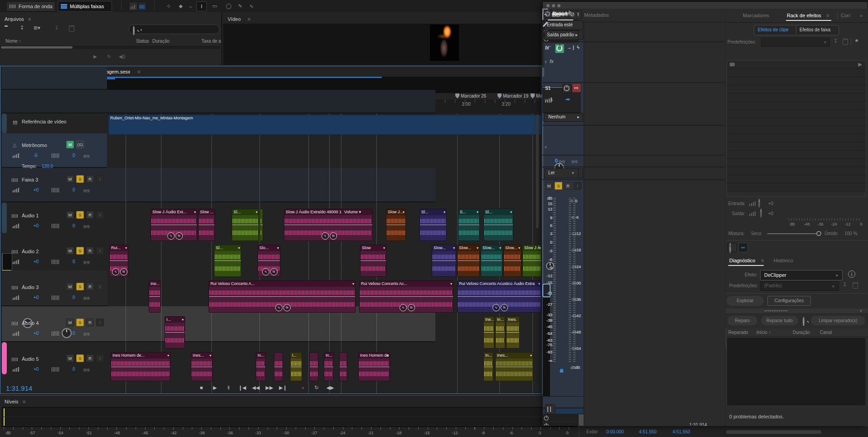 The width and height of the screenshot is (868, 437). What do you see at coordinates (844, 285) in the screenshot?
I see `diag-save-preset-icon: ↧` at bounding box center [844, 285].